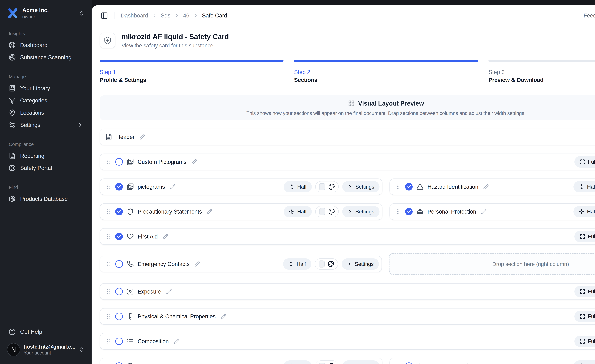 This screenshot has height=364, width=595. I want to click on breadcrumb-dashboard: Dashboard, so click(134, 15).